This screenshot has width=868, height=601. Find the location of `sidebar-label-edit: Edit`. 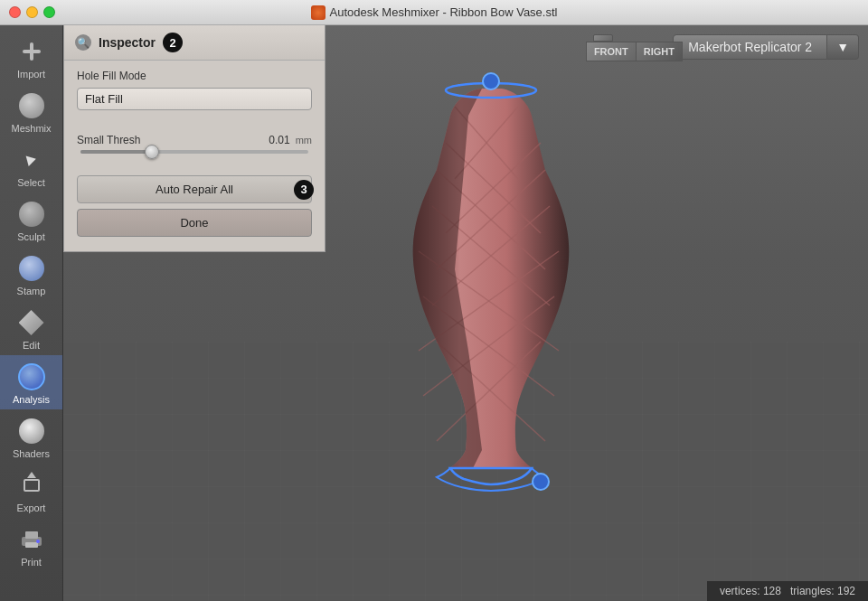

sidebar-label-edit: Edit is located at coordinates (31, 345).